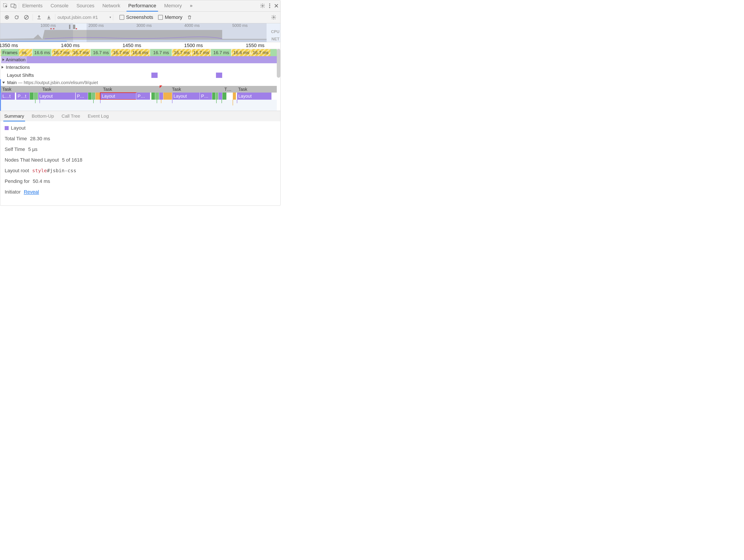  What do you see at coordinates (7, 17) in the screenshot?
I see `record-button` at bounding box center [7, 17].